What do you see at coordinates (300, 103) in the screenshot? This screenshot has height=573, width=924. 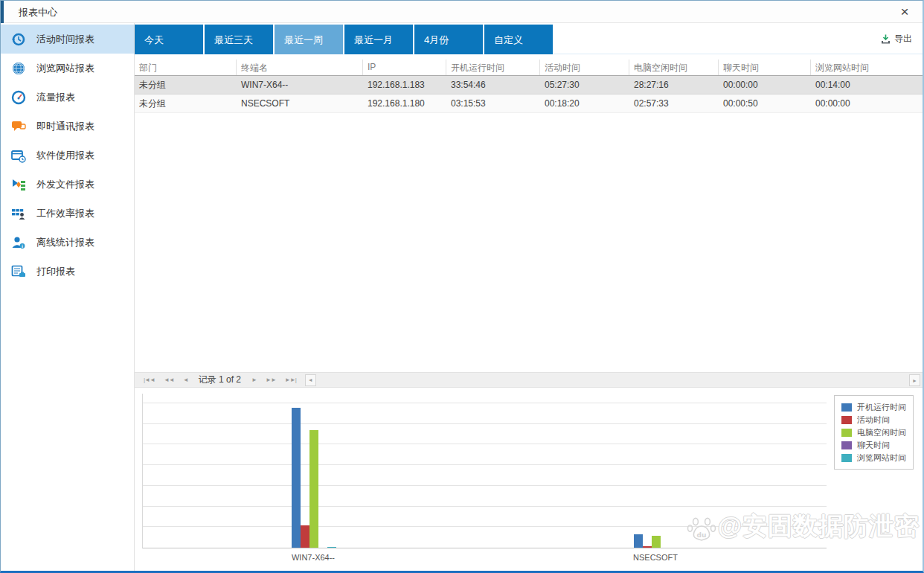 I see `cell-terminal: NSECSOFT` at bounding box center [300, 103].